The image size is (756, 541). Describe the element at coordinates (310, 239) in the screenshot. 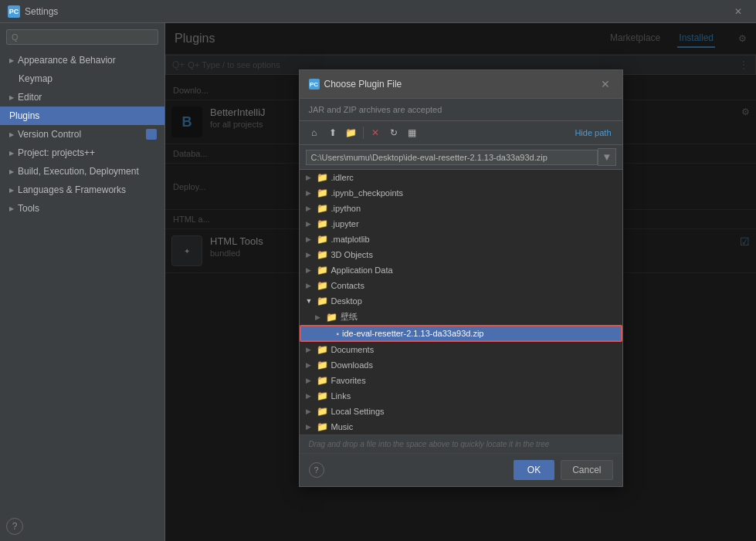

I see `tree-arrow-matplotlib: ▶` at that location.